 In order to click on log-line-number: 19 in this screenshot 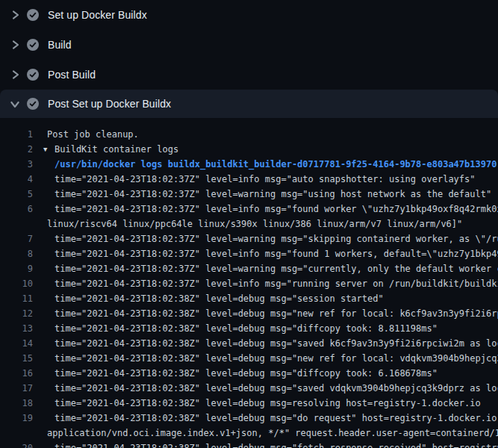, I will do `click(16, 418)`.